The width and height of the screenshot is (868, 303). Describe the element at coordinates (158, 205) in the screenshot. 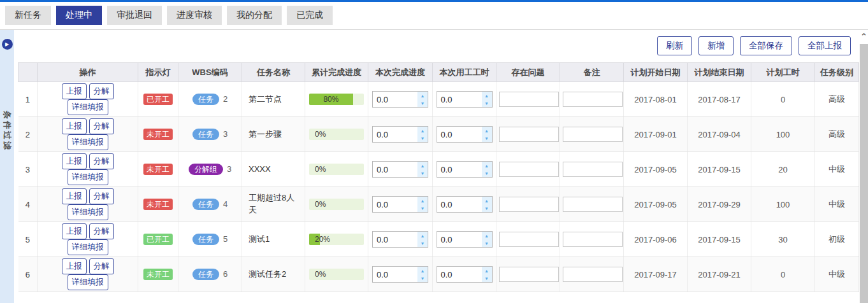

I see `indicator-cell: 未开工` at that location.